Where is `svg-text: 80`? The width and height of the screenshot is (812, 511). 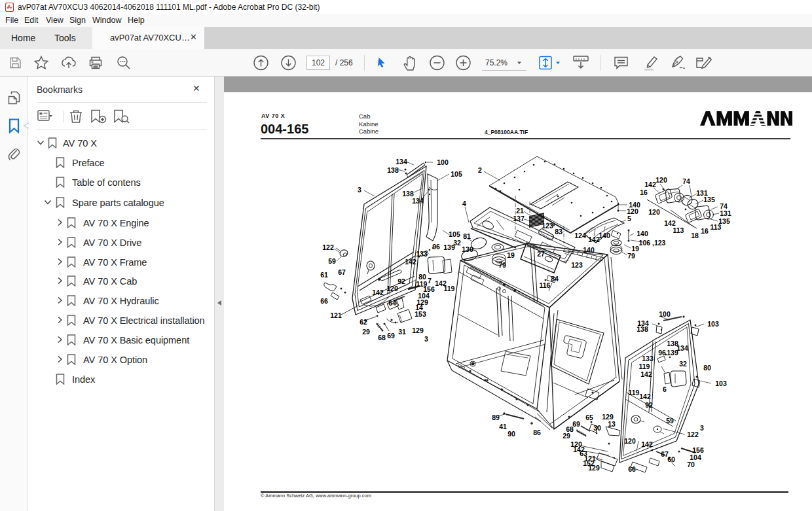 svg-text: 80 is located at coordinates (707, 368).